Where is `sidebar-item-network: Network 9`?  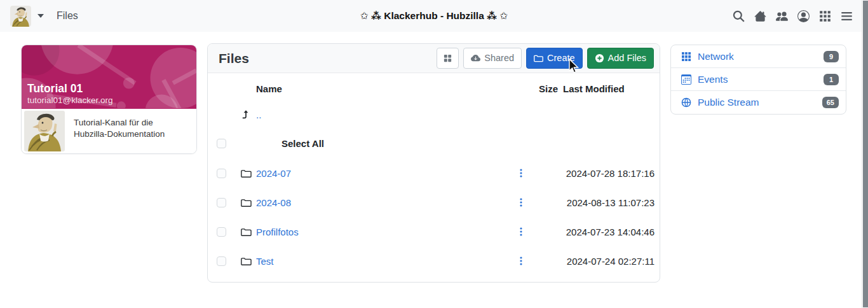 sidebar-item-network: Network 9 is located at coordinates (759, 57).